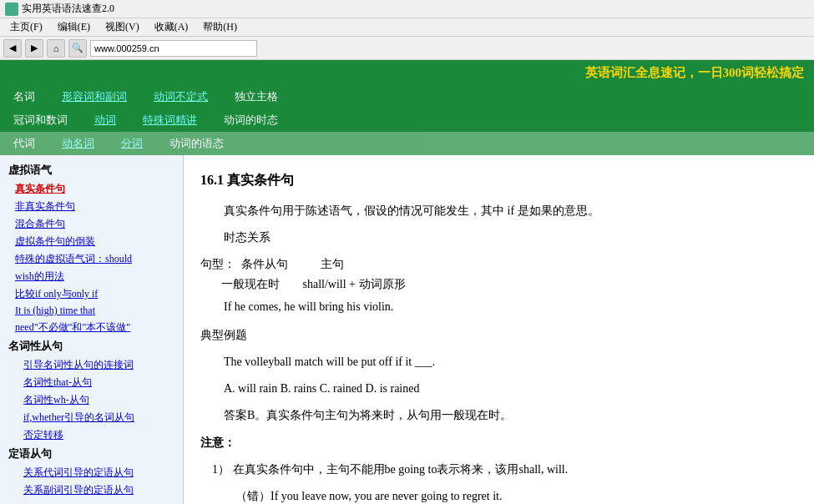 Image resolution: width=814 pixels, height=504 pixels. What do you see at coordinates (105, 120) in the screenshot?
I see `nav-verbs: 动词` at bounding box center [105, 120].